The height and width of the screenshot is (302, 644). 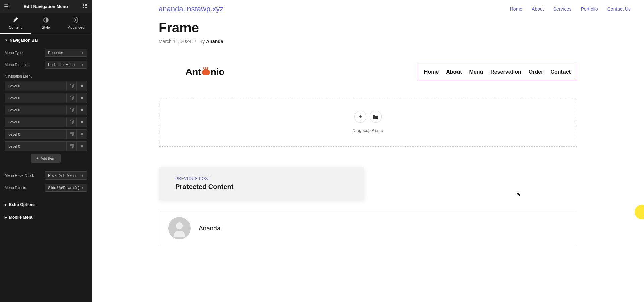 I want to click on top-nav-link: Home, so click(x=516, y=9).